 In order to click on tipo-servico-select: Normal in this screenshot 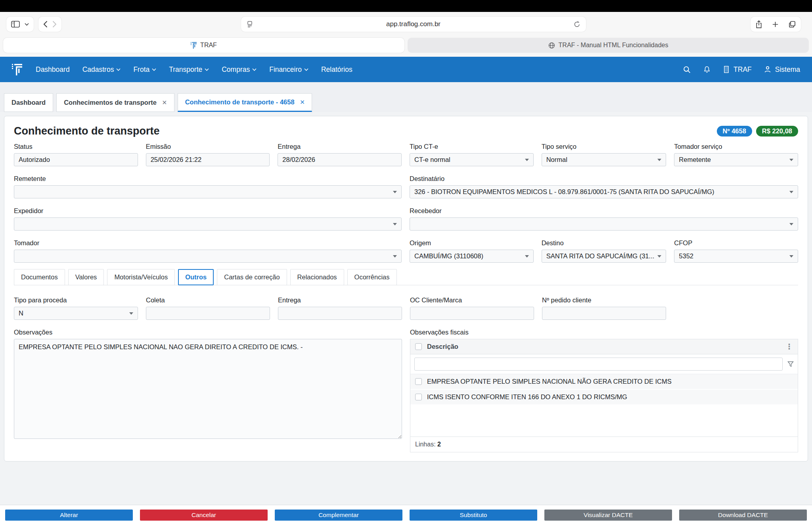, I will do `click(604, 160)`.